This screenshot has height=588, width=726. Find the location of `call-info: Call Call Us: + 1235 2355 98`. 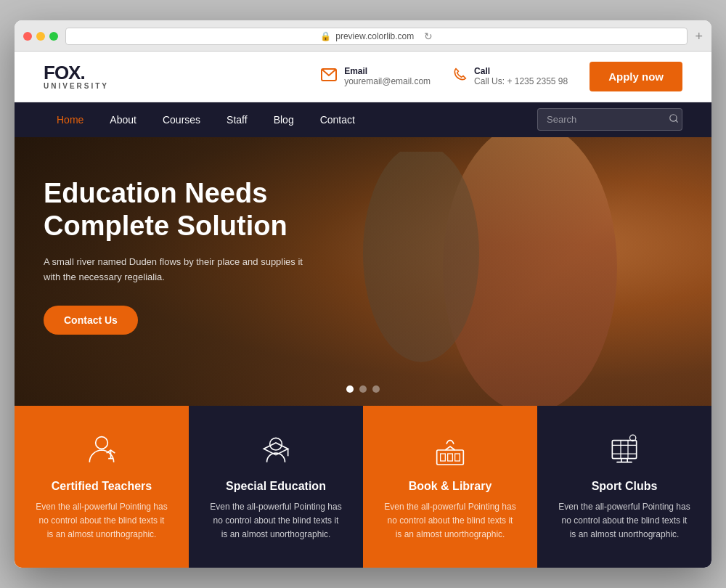

call-info: Call Call Us: + 1235 2355 98 is located at coordinates (521, 76).